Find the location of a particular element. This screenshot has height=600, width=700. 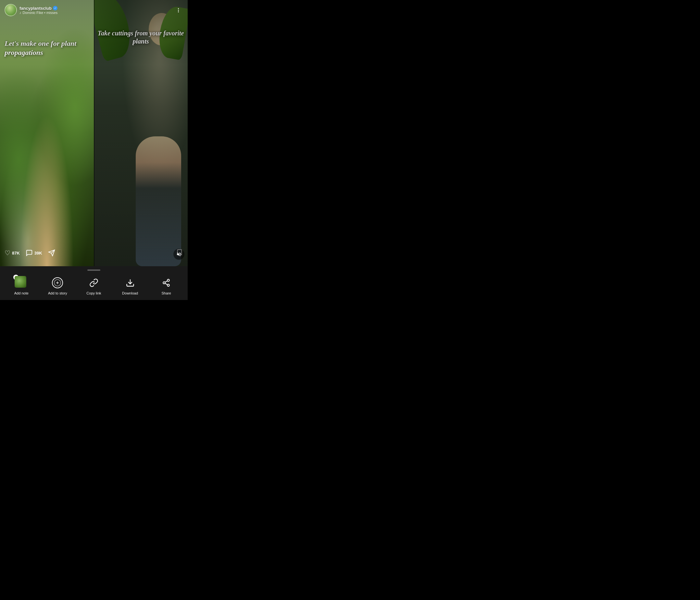

like-button: ♡ 87K is located at coordinates (12, 253).